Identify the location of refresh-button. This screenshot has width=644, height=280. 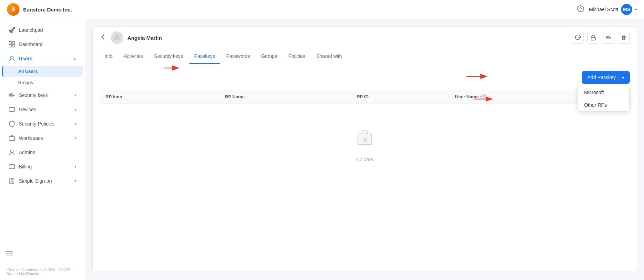
(578, 38).